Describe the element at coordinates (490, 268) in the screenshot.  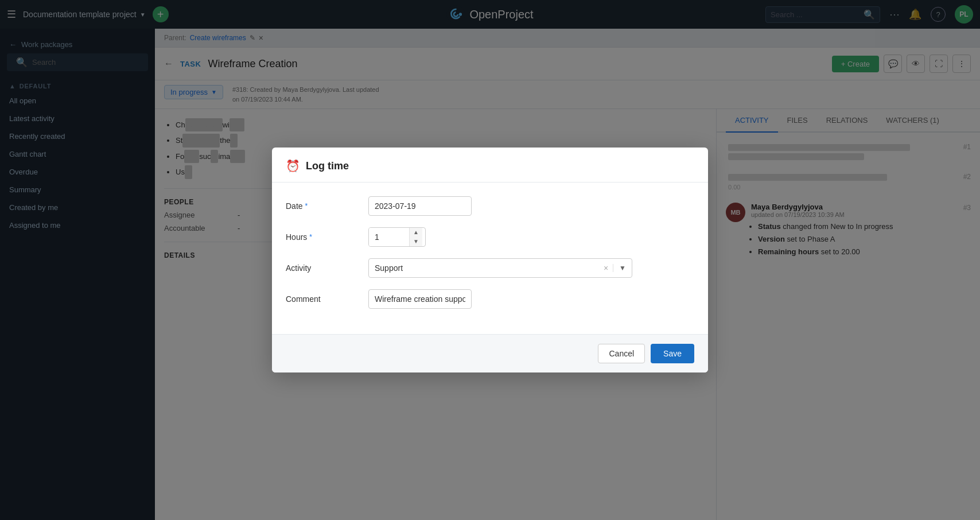
I see `activity-form-row: Activity Support × ▼` at that location.